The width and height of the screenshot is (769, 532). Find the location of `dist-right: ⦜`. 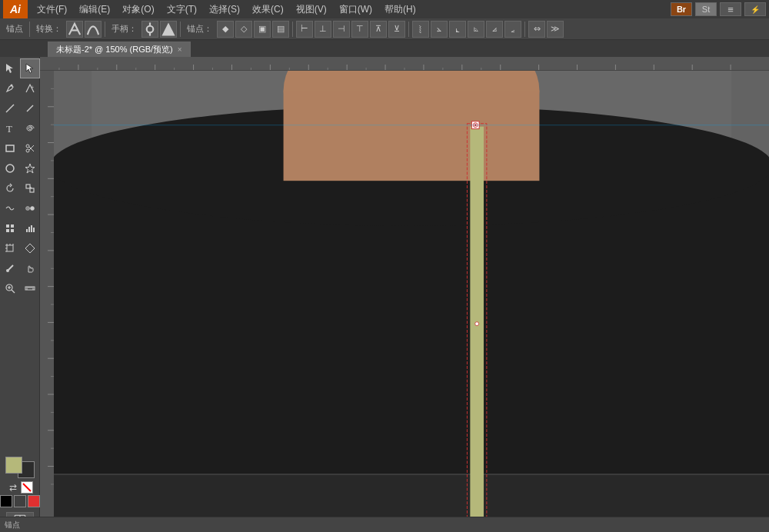

dist-right: ⦜ is located at coordinates (458, 29).